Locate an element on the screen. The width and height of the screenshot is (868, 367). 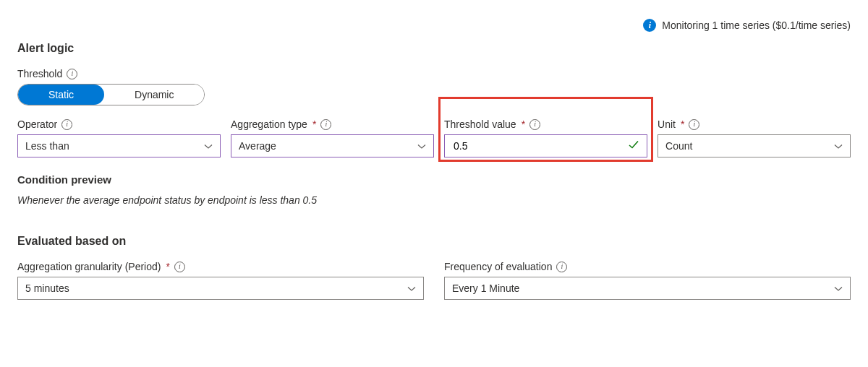
aggregation-type-select: Average is located at coordinates (333, 146).